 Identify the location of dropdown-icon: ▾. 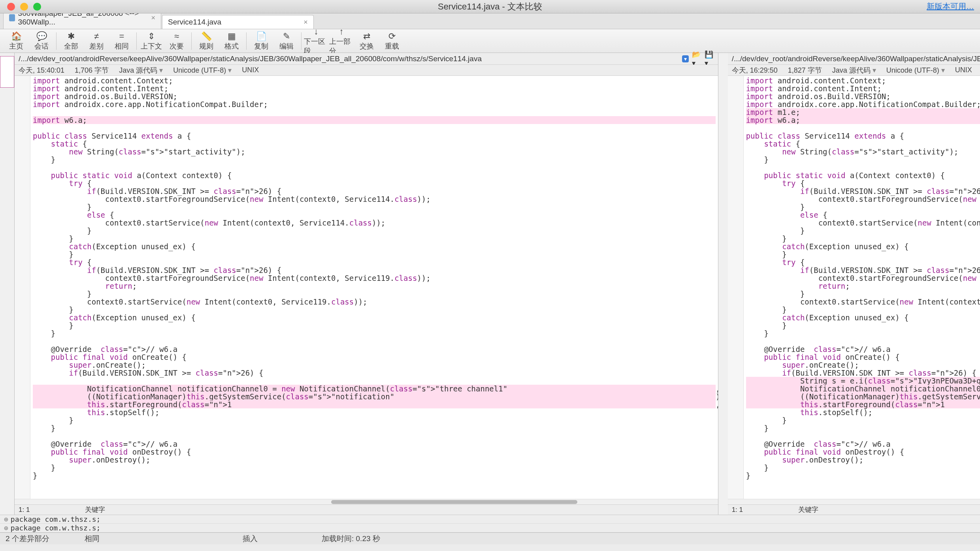
(685, 59).